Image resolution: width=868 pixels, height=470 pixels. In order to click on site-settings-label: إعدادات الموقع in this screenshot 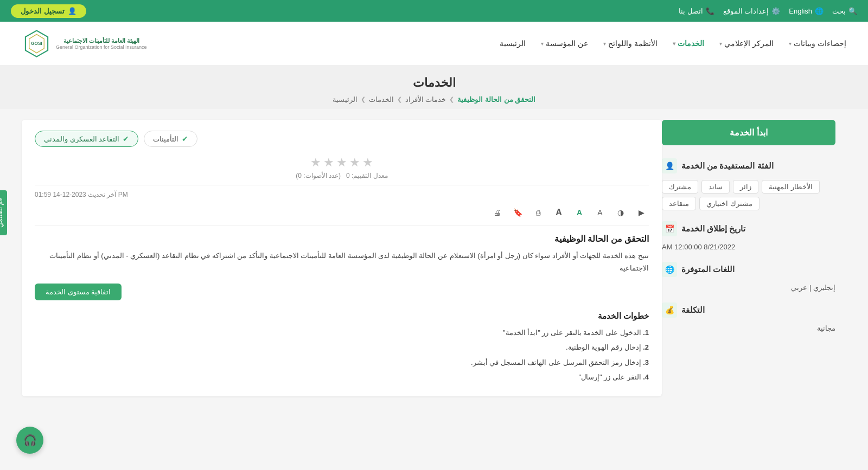, I will do `click(746, 11)`.